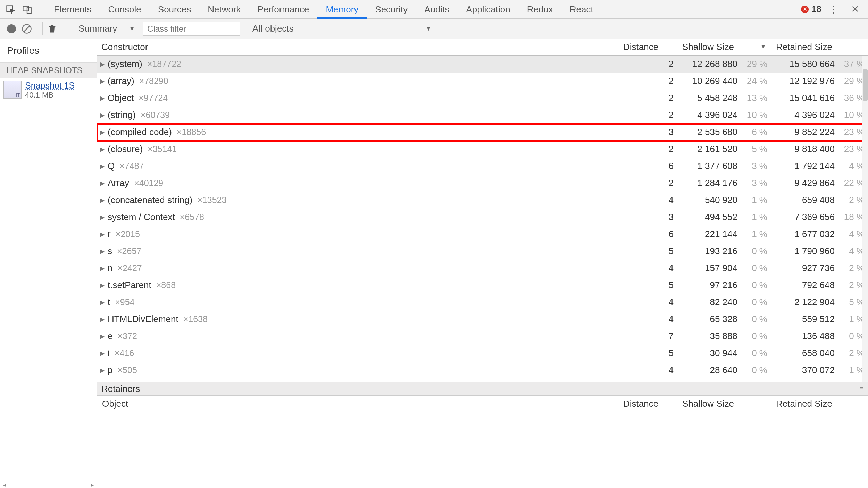 Image resolution: width=868 pixels, height=488 pixels. I want to click on scrollbar, so click(865, 219).